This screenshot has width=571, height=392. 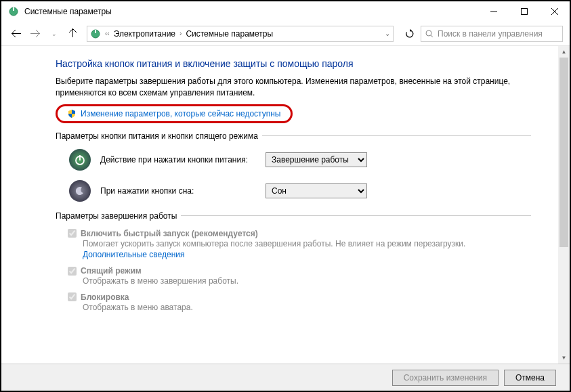 What do you see at coordinates (492, 34) in the screenshot?
I see `search-input: Поиск в панели управления` at bounding box center [492, 34].